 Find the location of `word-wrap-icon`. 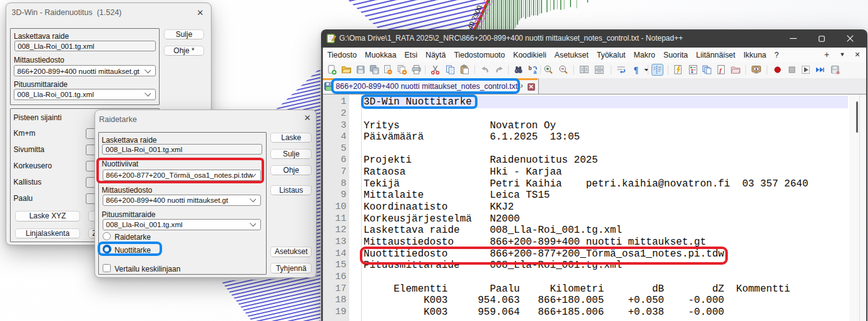

word-wrap-icon is located at coordinates (621, 70).